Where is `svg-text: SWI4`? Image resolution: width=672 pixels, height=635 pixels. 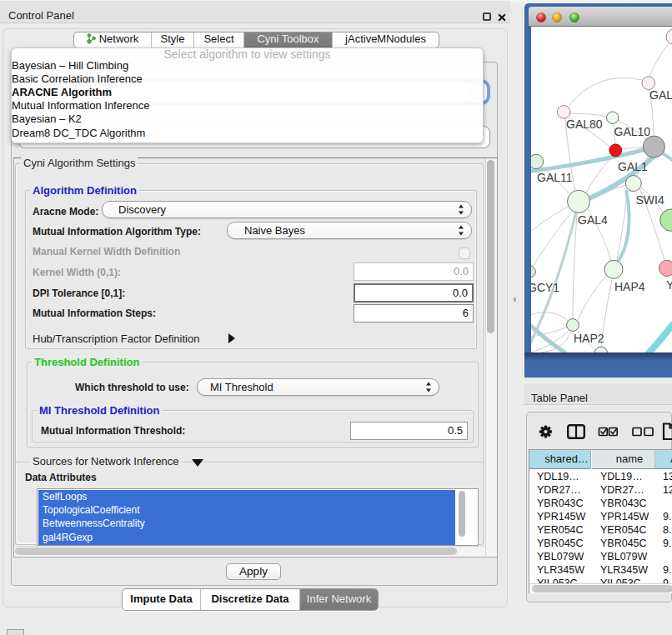 svg-text: SWI4 is located at coordinates (650, 200).